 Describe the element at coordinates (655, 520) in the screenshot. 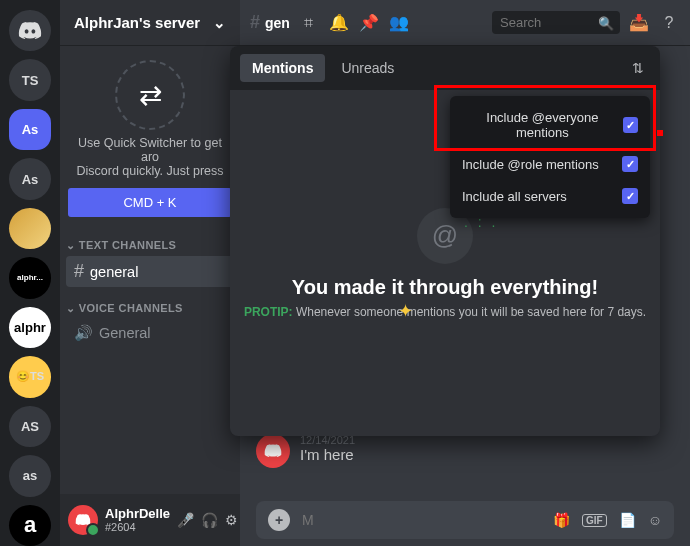

I see `emoji-icon: ☺` at that location.